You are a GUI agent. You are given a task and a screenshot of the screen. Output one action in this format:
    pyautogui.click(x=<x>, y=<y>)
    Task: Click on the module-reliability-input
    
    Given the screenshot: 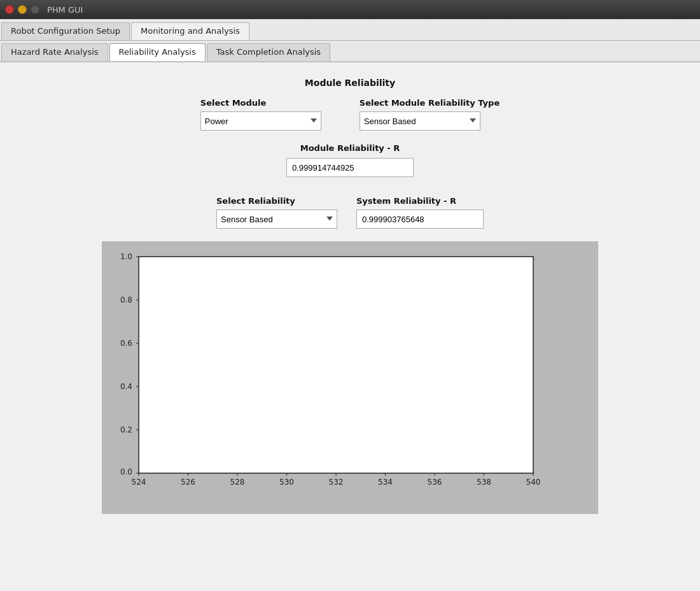 What is the action you would take?
    pyautogui.click(x=350, y=167)
    